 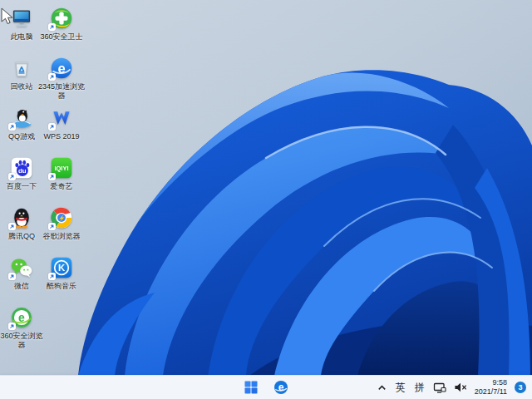 I want to click on desktop-icon-label: WPS 2019, so click(x=62, y=136).